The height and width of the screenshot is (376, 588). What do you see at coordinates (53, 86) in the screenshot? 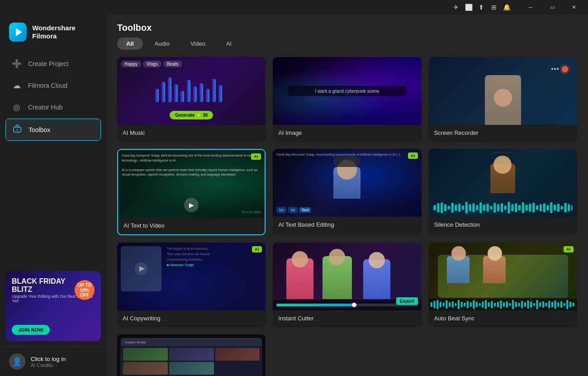
I see `sidebar-item-filmora-cloud: ☁ Filmora Cloud` at bounding box center [53, 86].